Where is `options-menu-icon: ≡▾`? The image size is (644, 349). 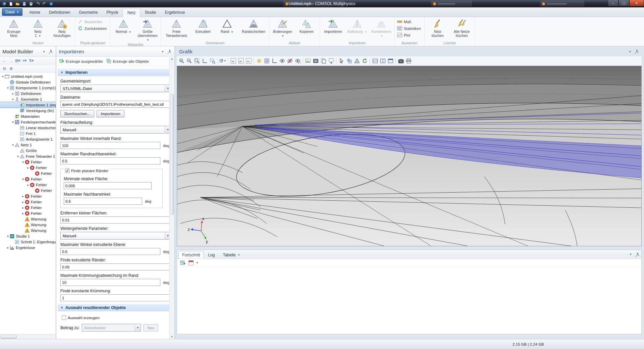
options-menu-icon: ≡▾ is located at coordinates (24, 61).